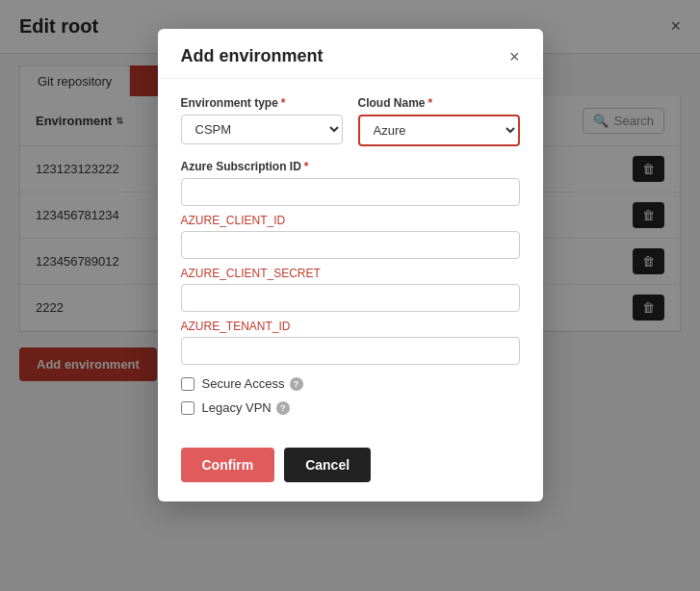  What do you see at coordinates (350, 244) in the screenshot?
I see `client-id-input` at bounding box center [350, 244].